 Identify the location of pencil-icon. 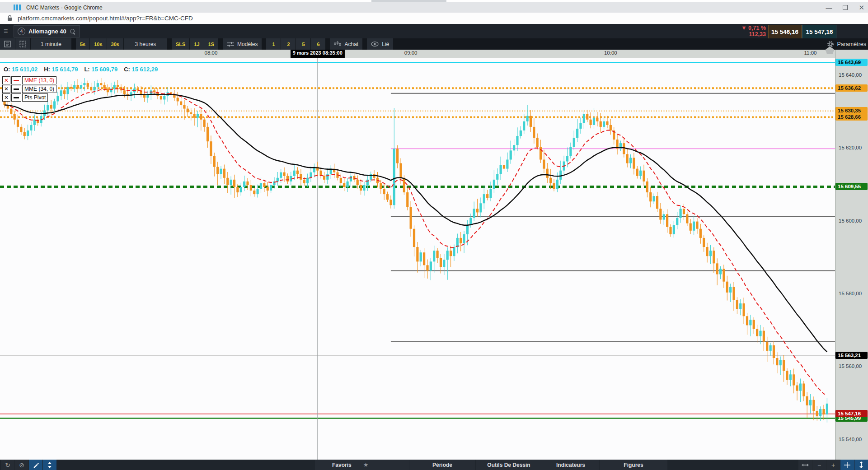
(36, 465).